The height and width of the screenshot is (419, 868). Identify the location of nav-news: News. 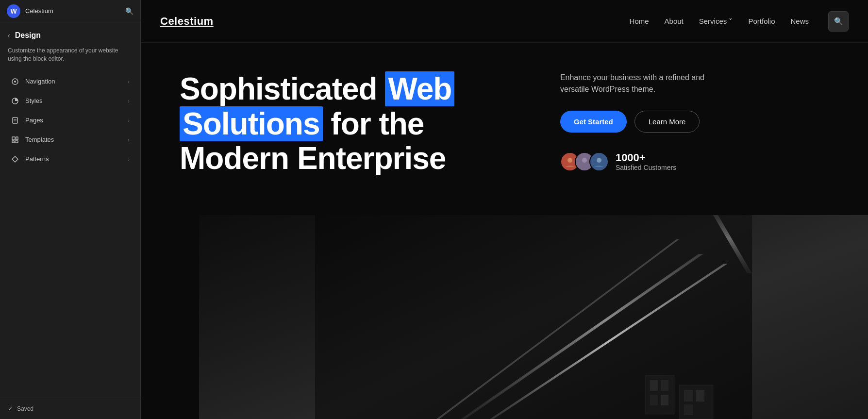
(800, 21).